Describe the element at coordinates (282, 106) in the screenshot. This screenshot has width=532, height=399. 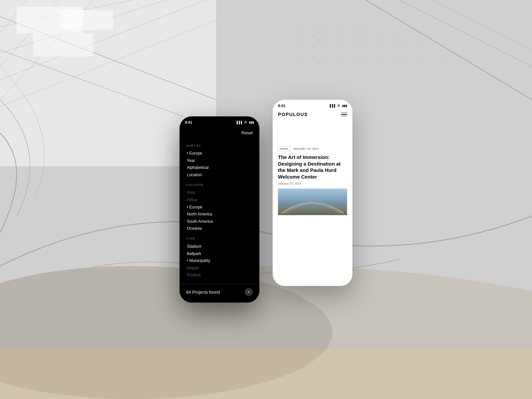
I see `light-time: 9:41` at that location.